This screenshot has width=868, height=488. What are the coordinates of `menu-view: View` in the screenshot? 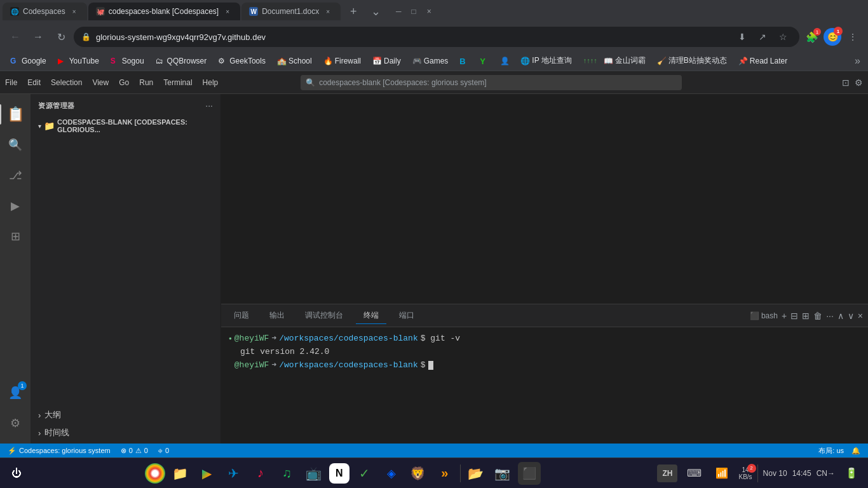 It's located at (100, 83).